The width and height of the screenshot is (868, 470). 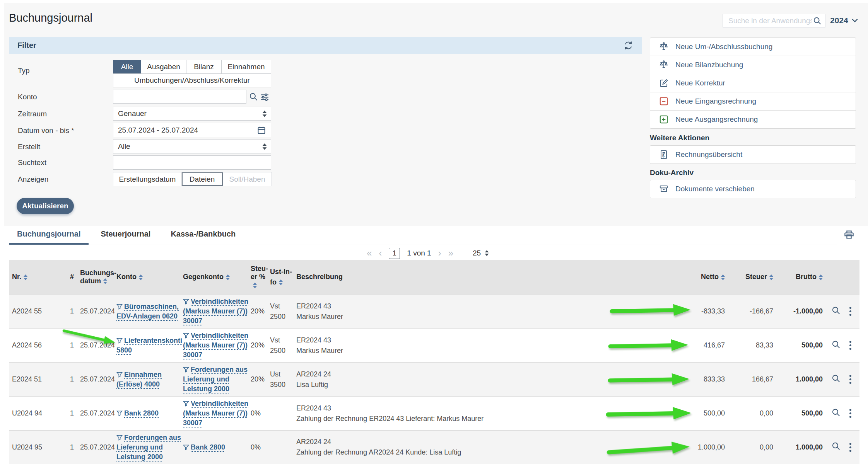 What do you see at coordinates (753, 189) in the screenshot?
I see `dokumente-verschieben-button: Dokumente verschieben` at bounding box center [753, 189].